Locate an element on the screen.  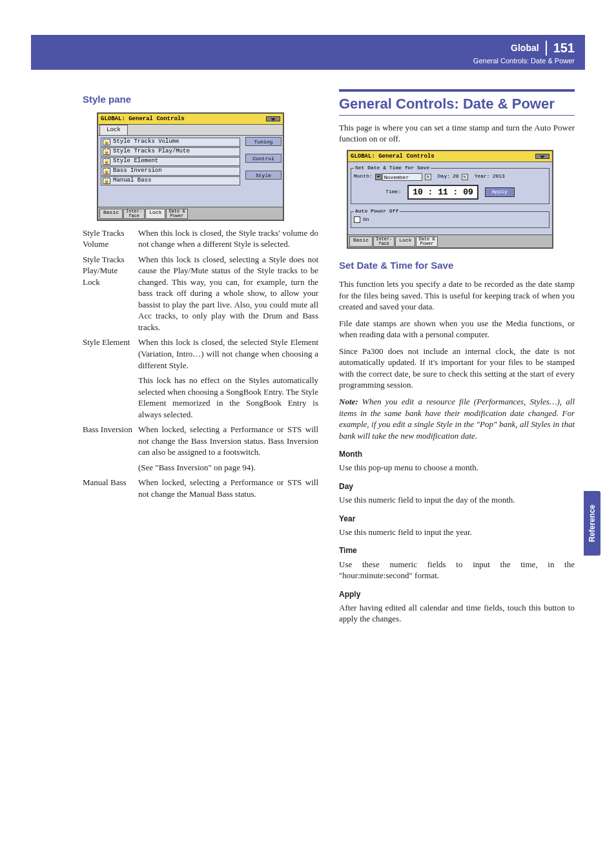
device-title-2: GLOBAL: General Controls is located at coordinates (393, 156).